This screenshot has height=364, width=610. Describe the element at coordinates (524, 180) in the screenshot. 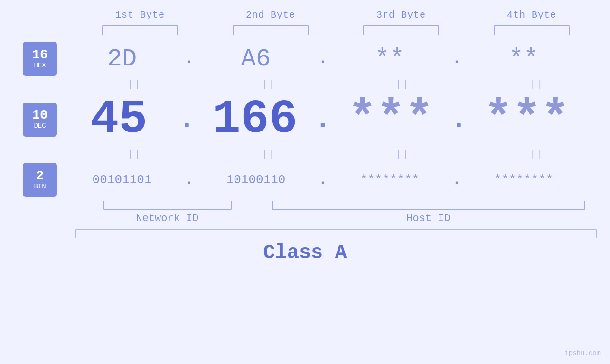

I see `bin-byte4-cell: ********` at that location.